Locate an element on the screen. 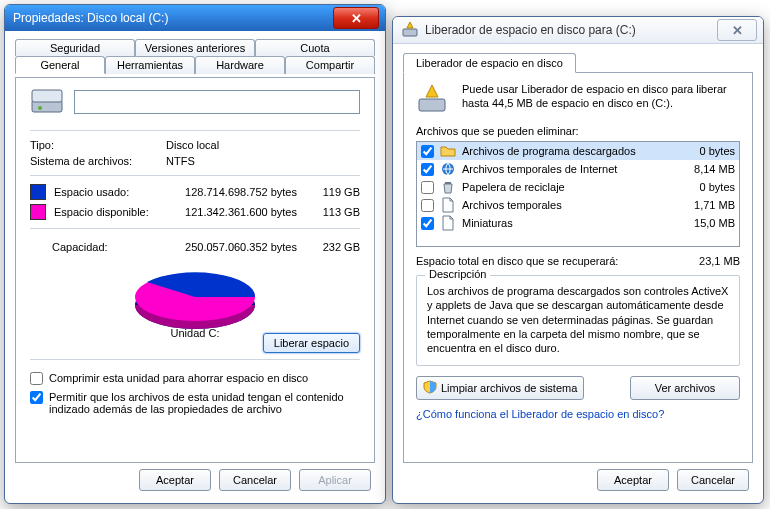  list-item: Archivos temporales de Internet8,14 MB is located at coordinates (578, 169).